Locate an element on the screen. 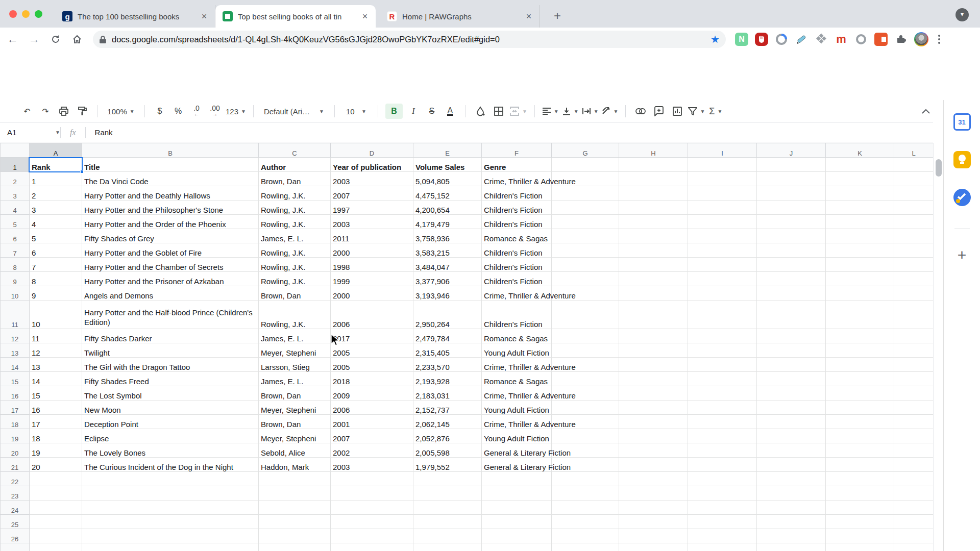  cell-E2: 5,094,805 is located at coordinates (448, 179).